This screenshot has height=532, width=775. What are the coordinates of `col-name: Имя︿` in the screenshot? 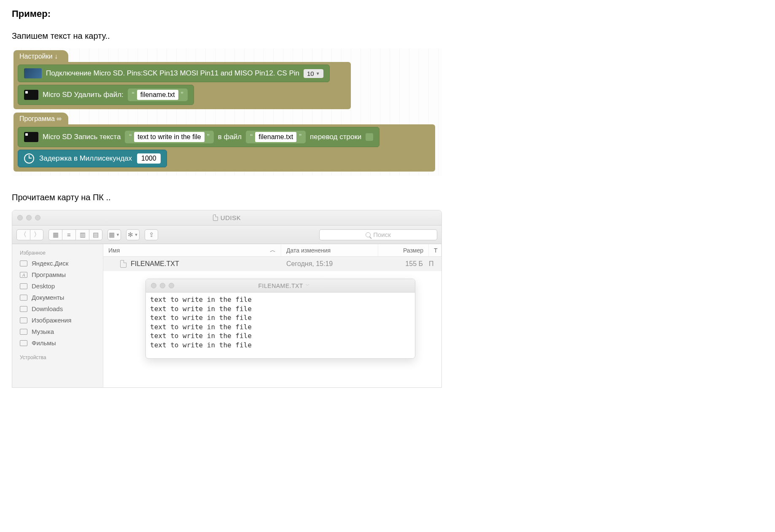 It's located at (192, 250).